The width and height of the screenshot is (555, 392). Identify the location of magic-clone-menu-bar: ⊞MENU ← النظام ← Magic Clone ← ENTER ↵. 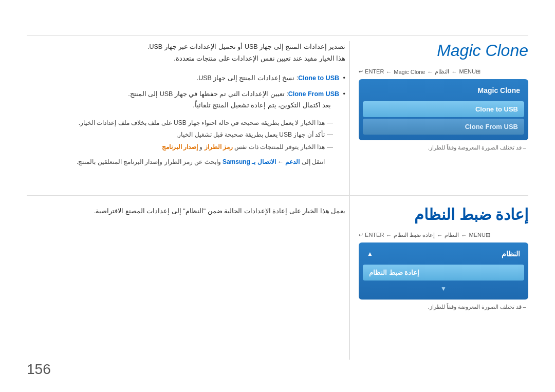
(443, 72).